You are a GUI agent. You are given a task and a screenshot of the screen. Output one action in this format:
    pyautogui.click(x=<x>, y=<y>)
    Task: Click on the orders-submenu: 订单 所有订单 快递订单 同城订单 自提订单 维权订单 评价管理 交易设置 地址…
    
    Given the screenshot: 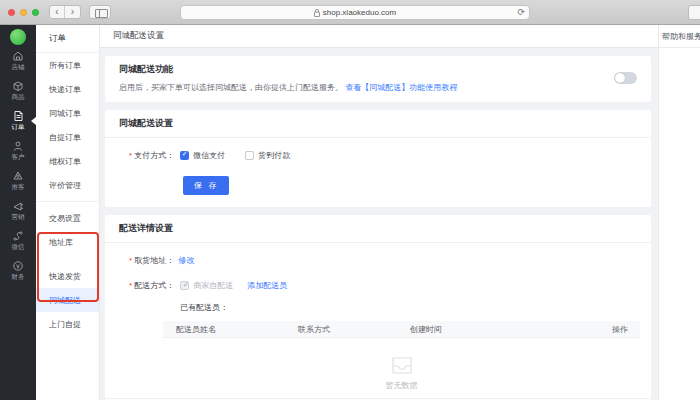 What is the action you would take?
    pyautogui.click(x=68, y=212)
    